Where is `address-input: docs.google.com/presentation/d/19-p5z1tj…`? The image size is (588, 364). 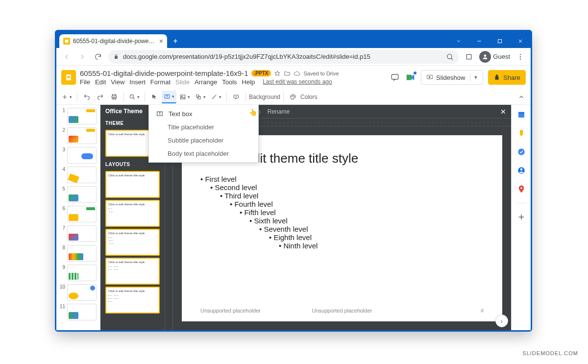
address-input: docs.google.com/presentation/d/19-p5z1tj… is located at coordinates (283, 57).